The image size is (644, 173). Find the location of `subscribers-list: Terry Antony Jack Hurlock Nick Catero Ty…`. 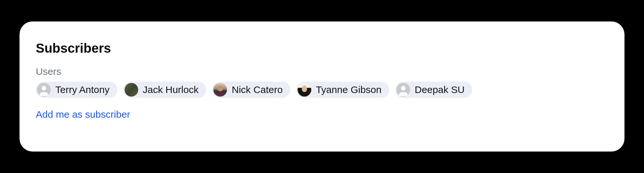

subscribers-list: Terry Antony Jack Hurlock Nick Catero Ty… is located at coordinates (322, 90).